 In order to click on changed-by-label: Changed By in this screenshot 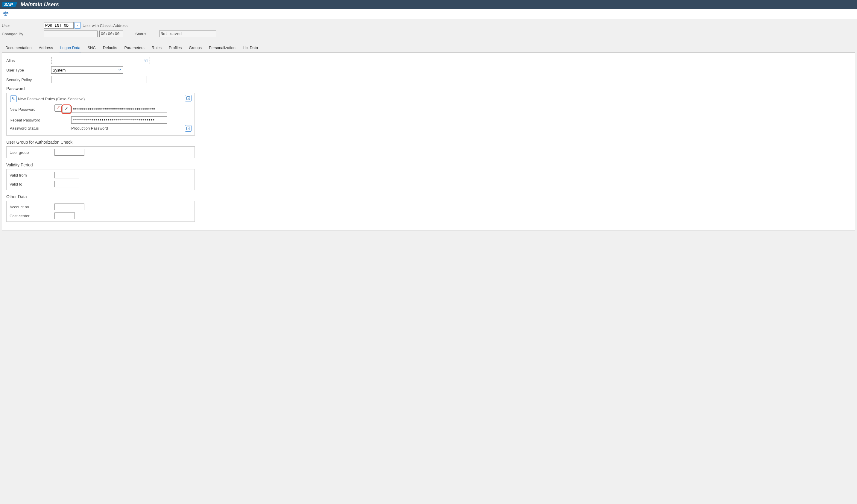, I will do `click(22, 34)`.